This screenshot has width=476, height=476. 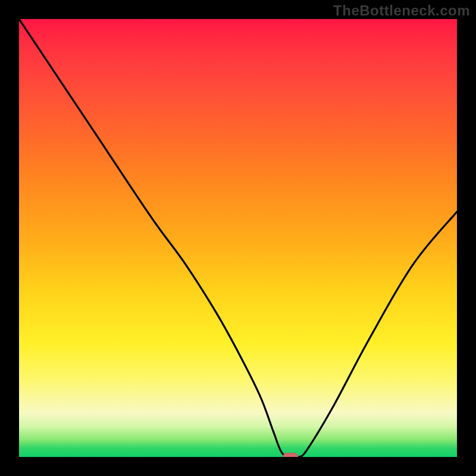 I want to click on watermark-text: TheBottleneck.com, so click(x=402, y=11).